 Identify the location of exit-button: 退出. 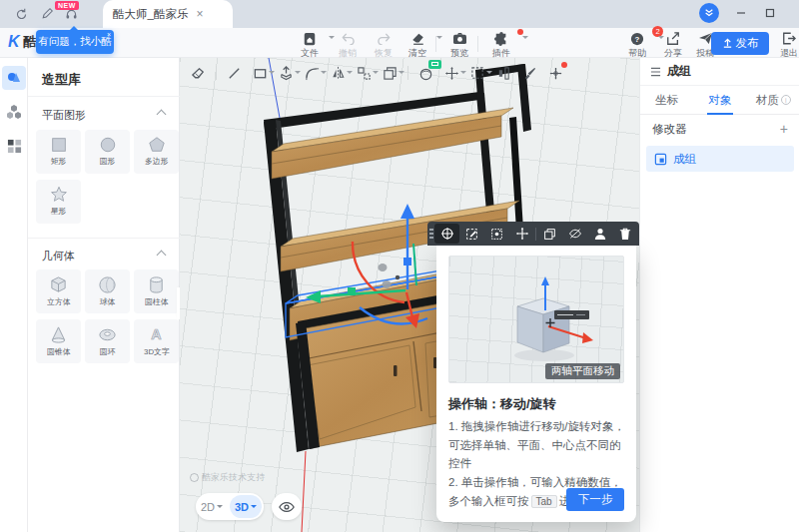
(785, 46).